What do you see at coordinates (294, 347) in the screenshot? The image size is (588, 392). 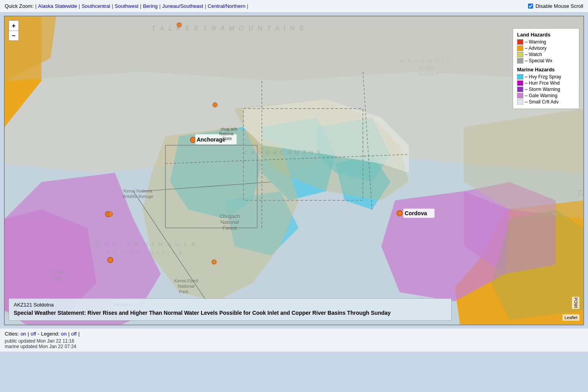 I see `marine-update: marine updated Mon Jan 22 07:24` at bounding box center [294, 347].